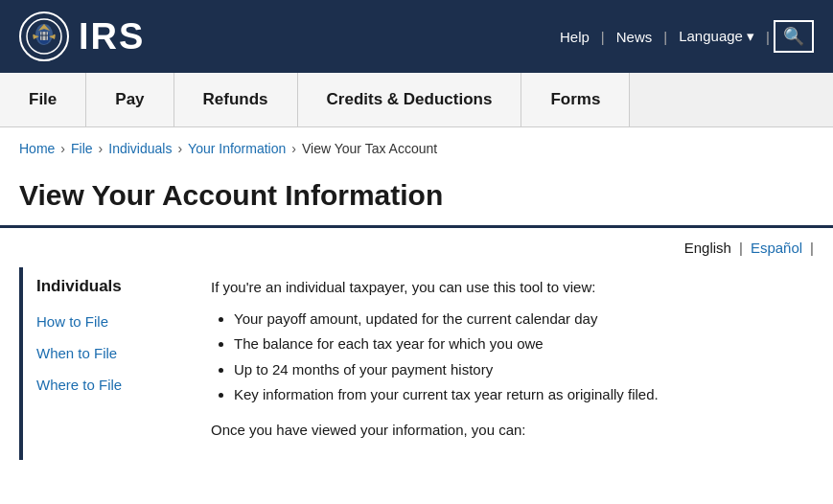 The image size is (833, 504). What do you see at coordinates (103, 286) in the screenshot?
I see `sidebar-title: Individuals` at bounding box center [103, 286].